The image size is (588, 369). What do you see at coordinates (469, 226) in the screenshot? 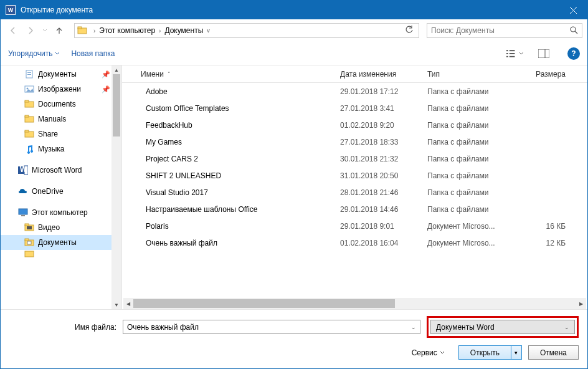
I see `file-type: Документ Microso...` at bounding box center [469, 226].